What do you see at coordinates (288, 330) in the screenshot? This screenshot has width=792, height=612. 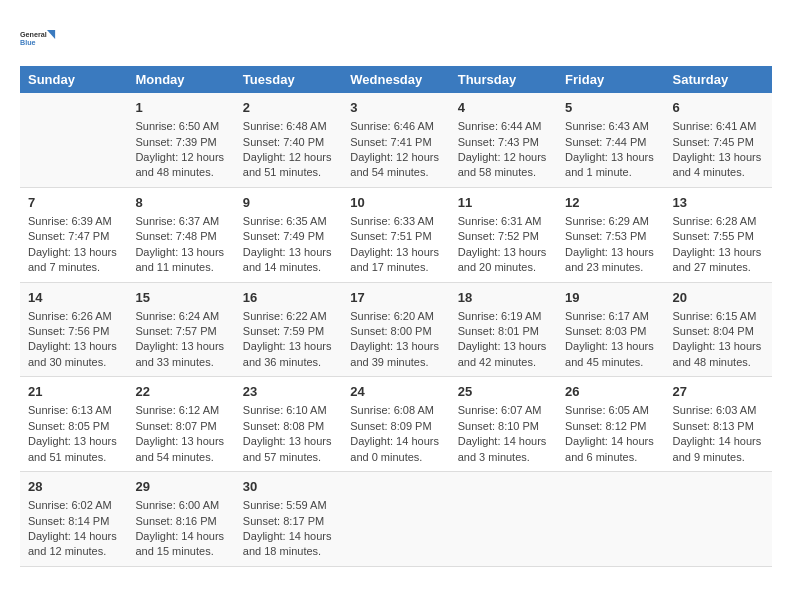 I see `day-cell: 16Sunrise: 6:22 AMSunset: 7:59 PMDayligh…` at bounding box center [288, 330].